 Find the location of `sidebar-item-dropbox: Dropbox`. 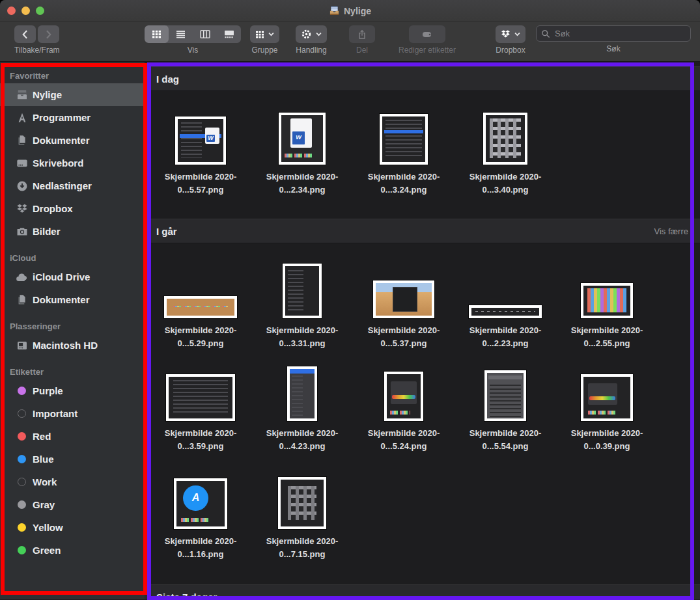

sidebar-item-dropbox: Dropbox is located at coordinates (72, 208).